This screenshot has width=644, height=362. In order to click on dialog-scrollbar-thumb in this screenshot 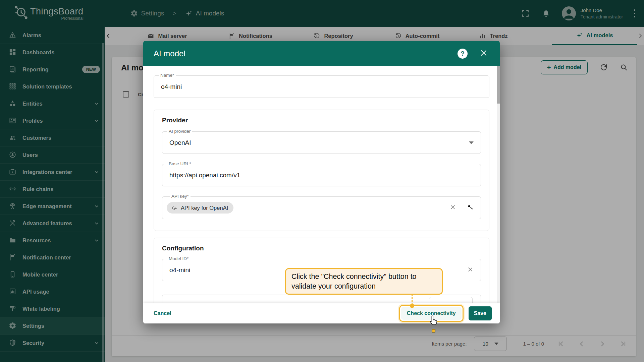, I will do `click(498, 85)`.